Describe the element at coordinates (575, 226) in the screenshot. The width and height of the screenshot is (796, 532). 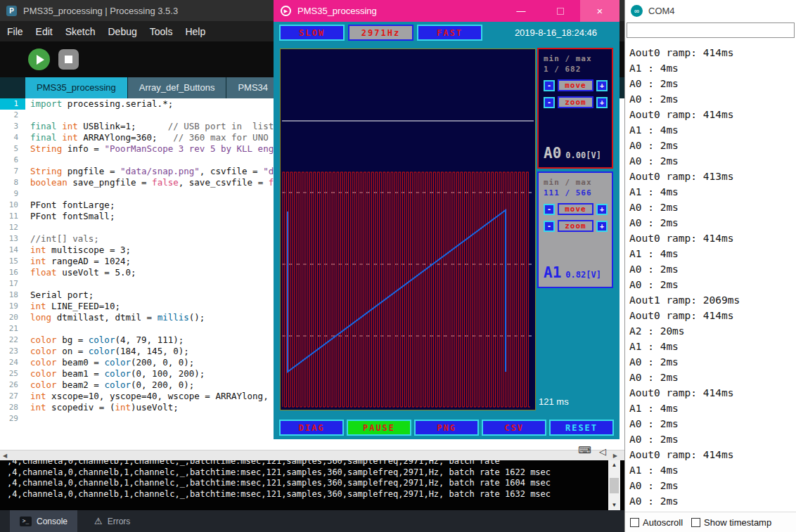
I see `a1-zoom-row: - zoom +` at that location.